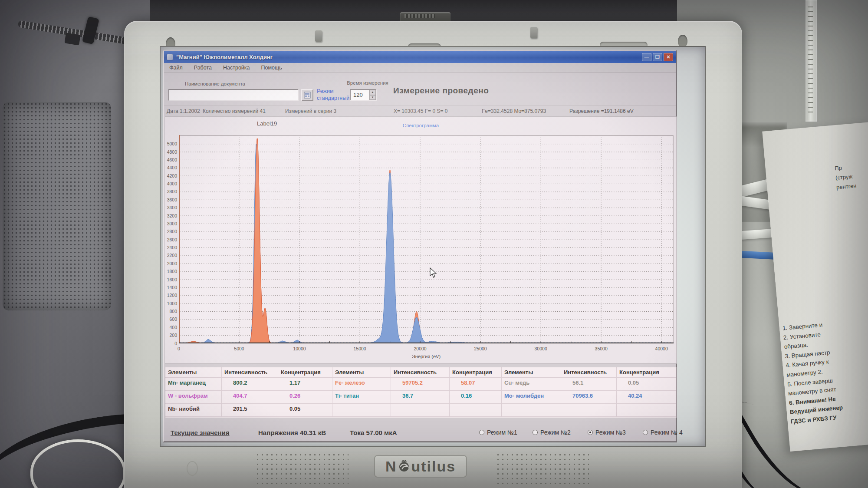 The width and height of the screenshot is (868, 488). What do you see at coordinates (200, 432) in the screenshot?
I see `current-values-label: Текущие значения` at bounding box center [200, 432].